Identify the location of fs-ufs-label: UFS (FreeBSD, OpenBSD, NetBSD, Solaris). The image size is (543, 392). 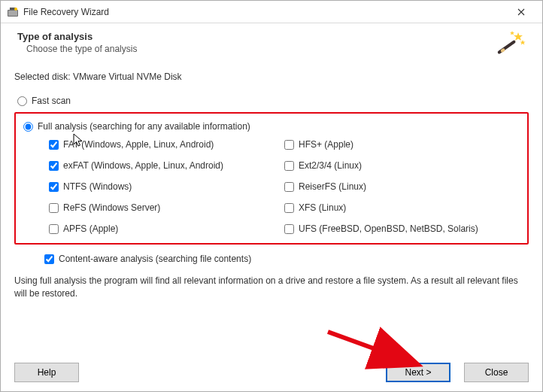
(388, 229).